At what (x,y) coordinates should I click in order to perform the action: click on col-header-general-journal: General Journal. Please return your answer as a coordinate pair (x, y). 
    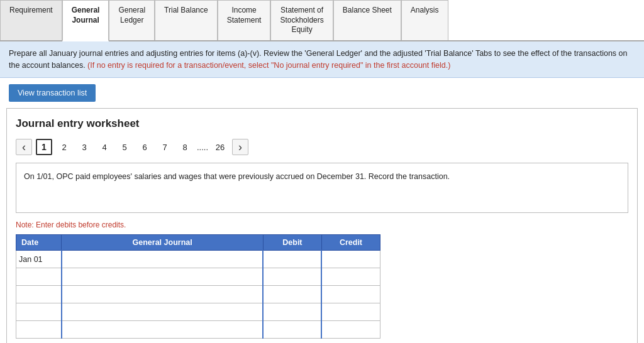
    Looking at the image, I should click on (162, 242).